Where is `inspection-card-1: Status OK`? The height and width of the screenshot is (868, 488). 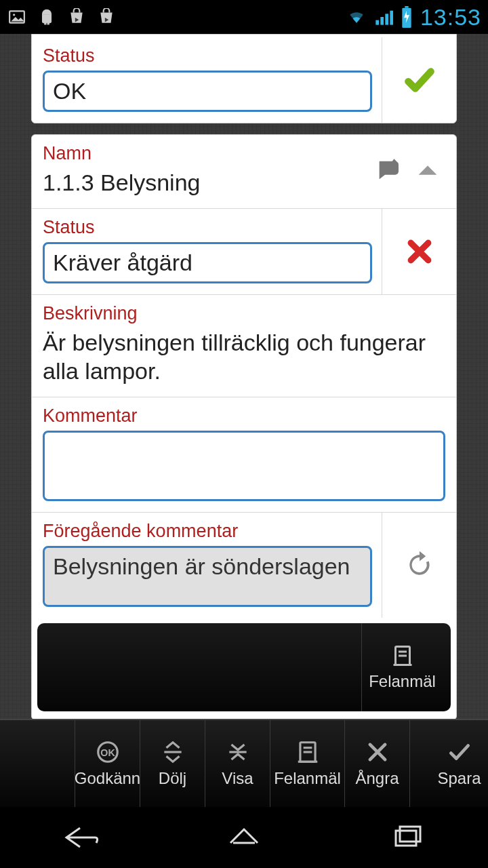
inspection-card-1: Status OK is located at coordinates (244, 79).